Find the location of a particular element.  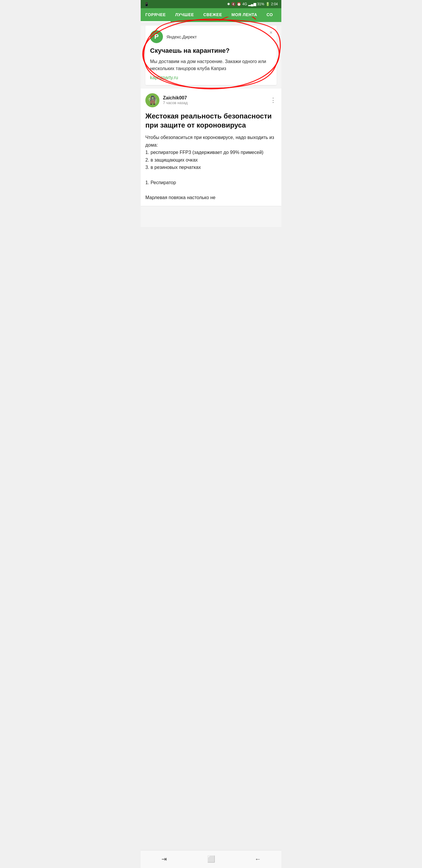

time-display: 2:04 is located at coordinates (274, 4).